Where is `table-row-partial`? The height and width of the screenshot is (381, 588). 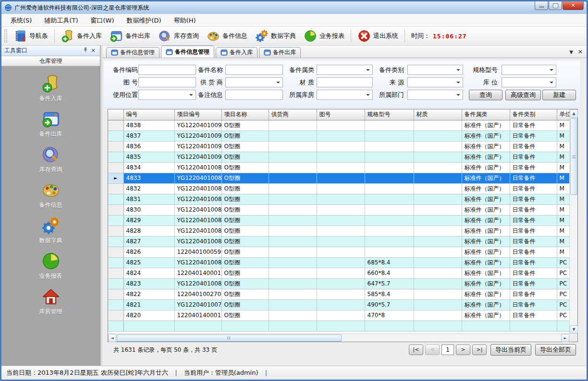
table-row-partial is located at coordinates (339, 326).